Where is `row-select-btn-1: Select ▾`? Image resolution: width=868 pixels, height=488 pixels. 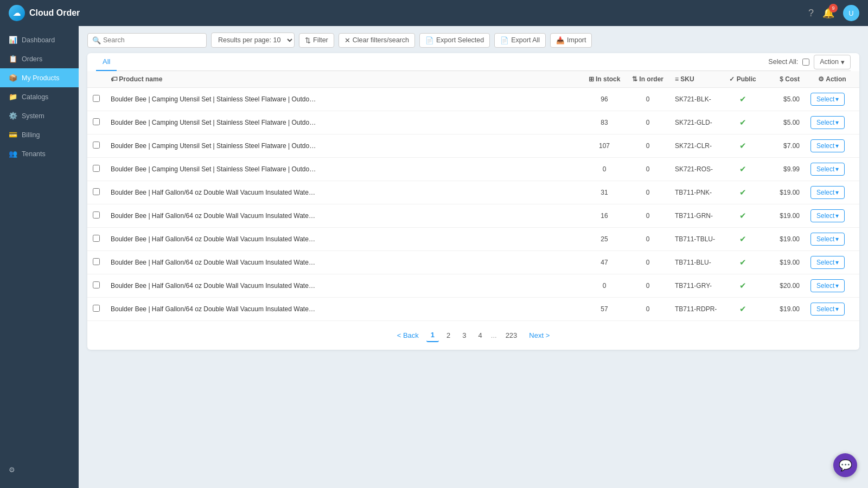
row-select-btn-1: Select ▾ is located at coordinates (828, 123).